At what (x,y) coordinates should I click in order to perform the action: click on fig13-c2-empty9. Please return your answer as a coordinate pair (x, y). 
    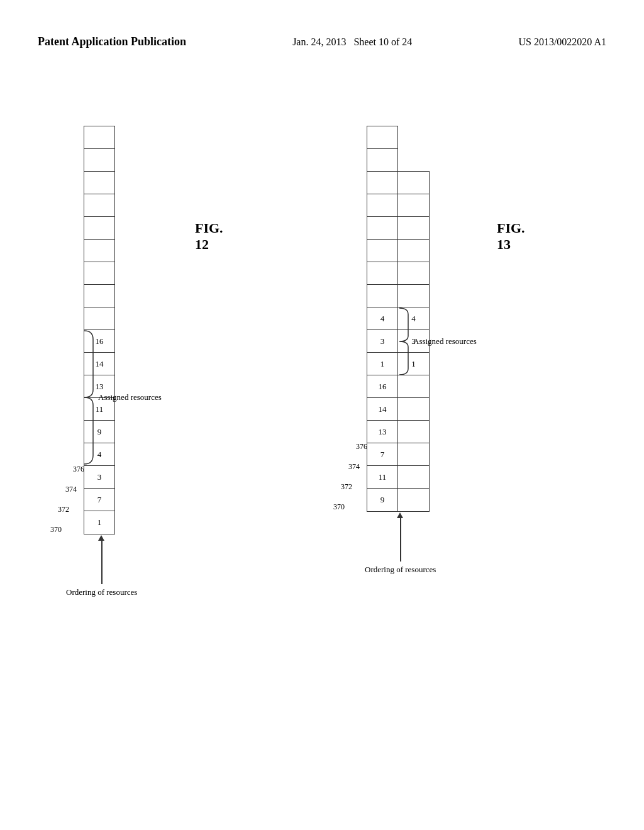
    Looking at the image, I should click on (414, 432).